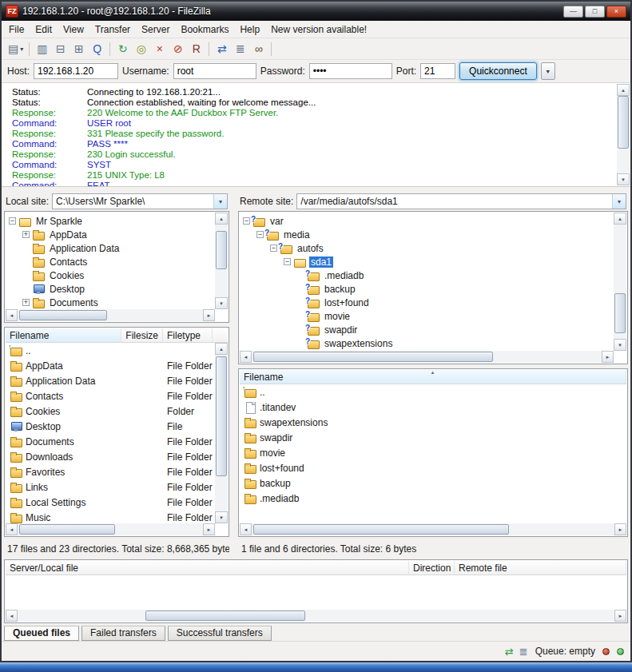  Describe the element at coordinates (427, 289) in the screenshot. I see `tree-item-backup: backup` at that location.